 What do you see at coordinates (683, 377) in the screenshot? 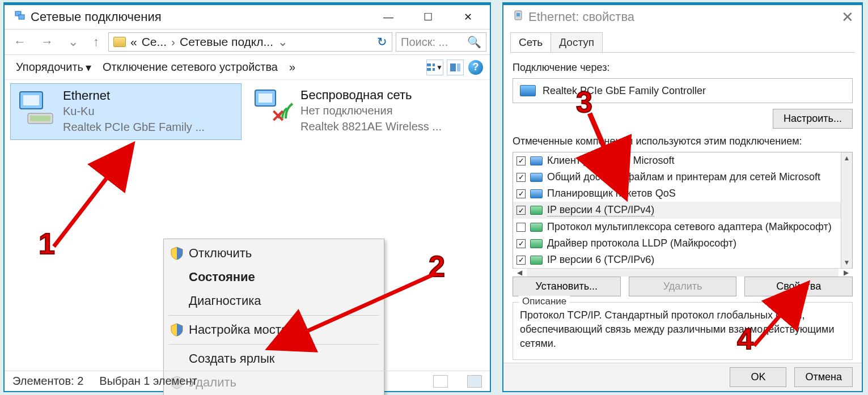
I see `dialog-buttons: OK Отмена` at bounding box center [683, 377].